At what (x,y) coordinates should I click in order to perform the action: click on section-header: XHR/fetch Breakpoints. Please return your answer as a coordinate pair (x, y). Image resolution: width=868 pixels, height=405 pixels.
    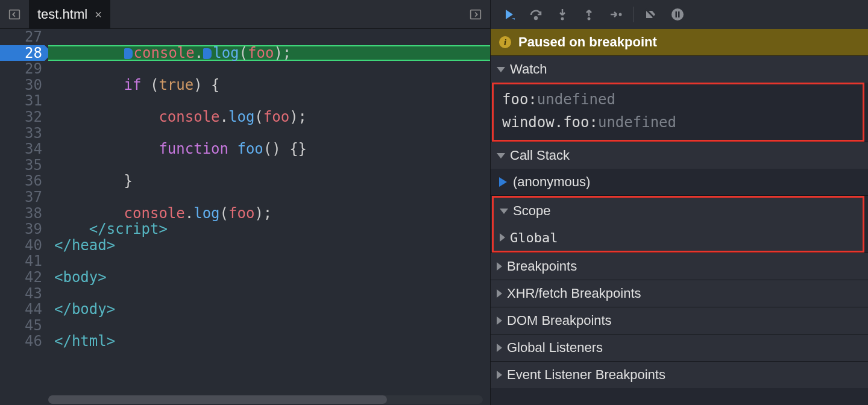
    Looking at the image, I should click on (679, 294).